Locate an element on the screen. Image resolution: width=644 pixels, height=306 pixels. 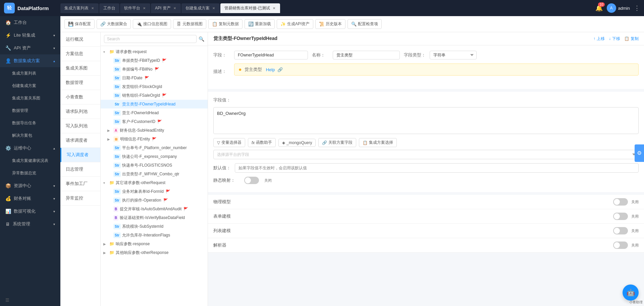
tree-node-cargo-type: Str 出货类型-F_WFHW_Combo_qtr is located at coordinates (154, 174).